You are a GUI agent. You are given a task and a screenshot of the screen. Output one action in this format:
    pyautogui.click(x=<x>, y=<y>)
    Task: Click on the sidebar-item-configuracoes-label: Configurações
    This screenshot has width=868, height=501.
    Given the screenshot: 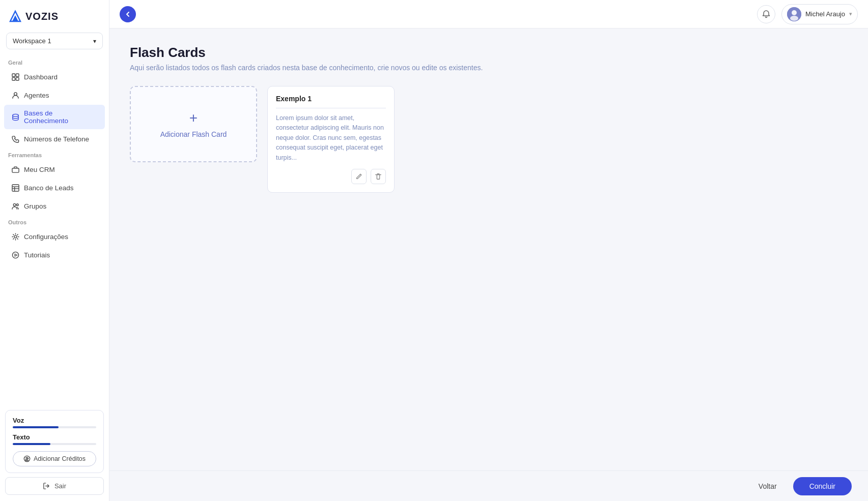 What is the action you would take?
    pyautogui.click(x=46, y=237)
    